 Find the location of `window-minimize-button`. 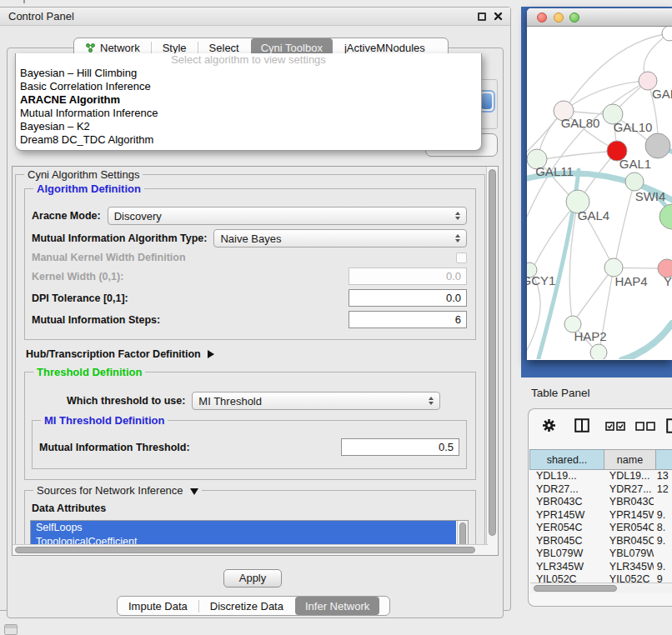

window-minimize-button is located at coordinates (559, 18).